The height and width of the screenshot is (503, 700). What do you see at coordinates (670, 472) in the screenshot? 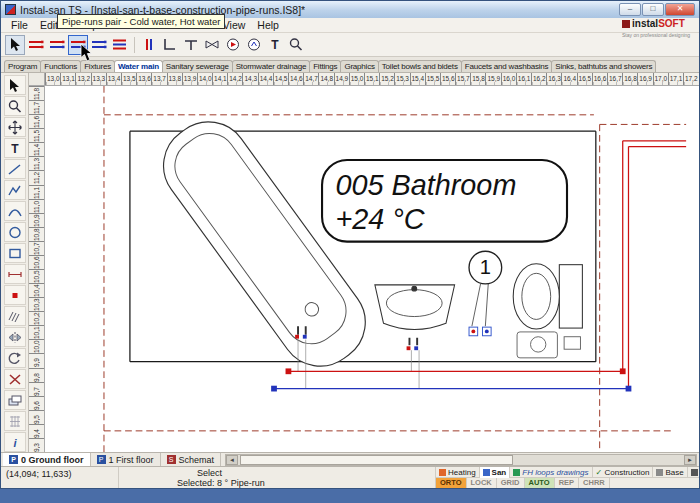
I see `layer-tab: Base` at bounding box center [670, 472].